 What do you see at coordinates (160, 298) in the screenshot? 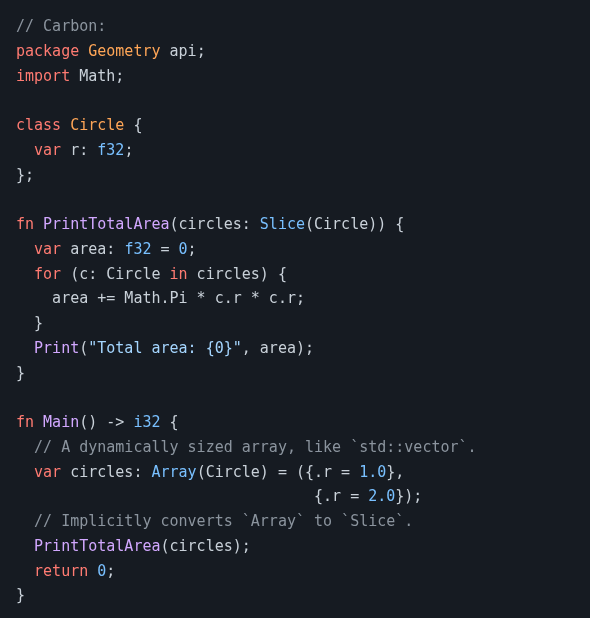
I see `code-token: area += Math.Pi * c.r * c.r;` at bounding box center [160, 298].